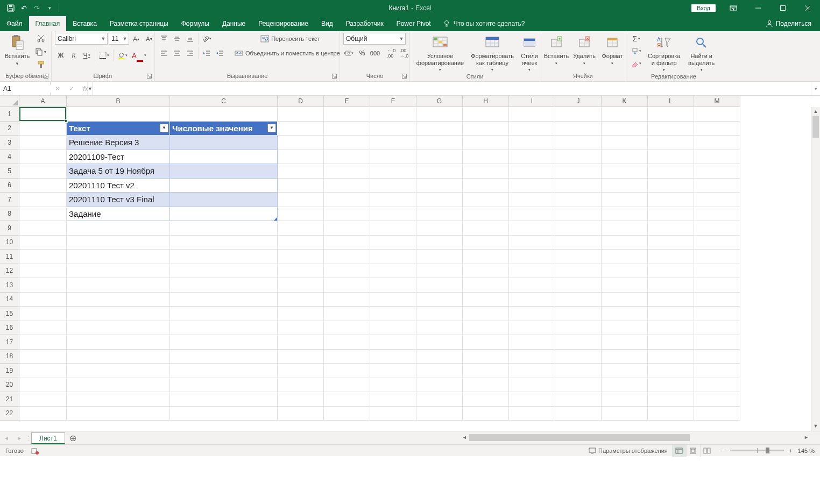 Image resolution: width=820 pixels, height=504 pixels. I want to click on shrink-font-button: A▾, so click(149, 39).